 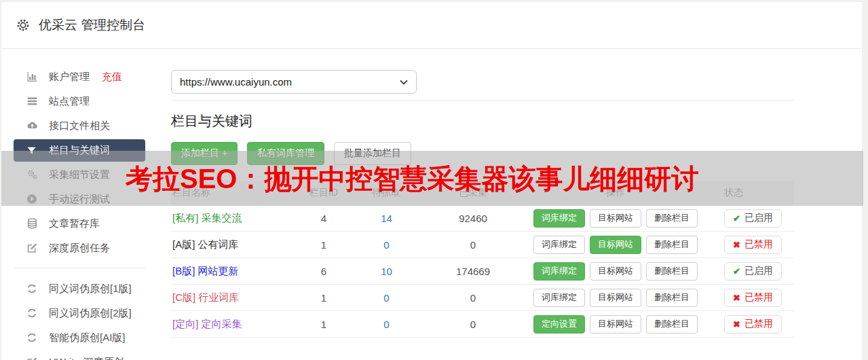 I want to click on sidebar-item-label: UWriter深度原创, so click(x=87, y=358).